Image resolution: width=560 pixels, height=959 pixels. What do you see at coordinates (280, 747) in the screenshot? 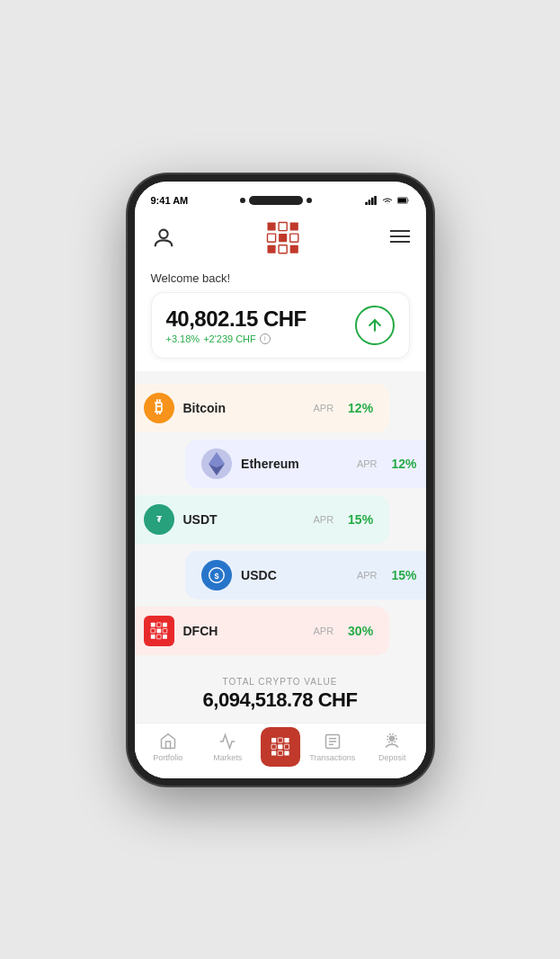
I see `center-action-button` at bounding box center [280, 747].